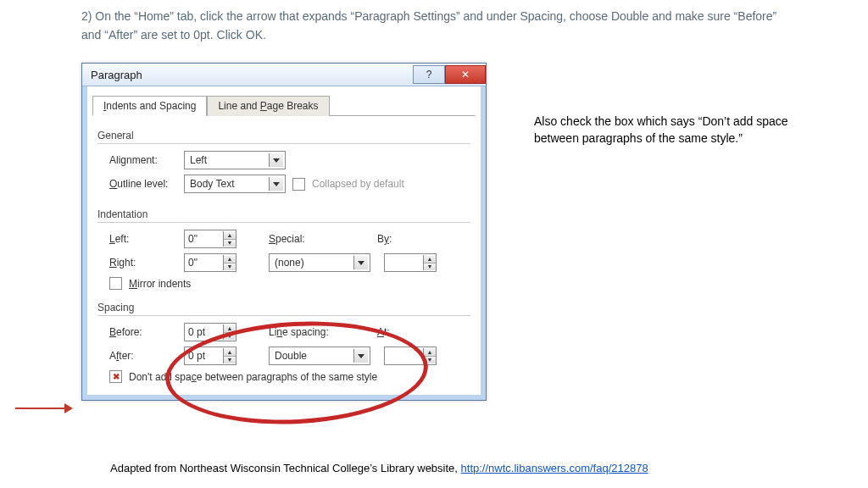  Describe the element at coordinates (149, 106) in the screenshot. I see `tab-indents-spacing: Indents and Spacing` at that location.